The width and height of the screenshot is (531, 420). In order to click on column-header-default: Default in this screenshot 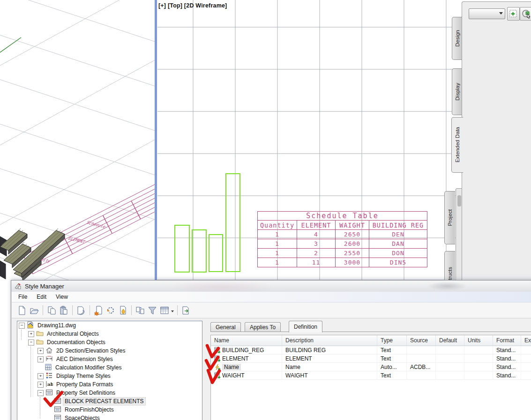, I will do `click(450, 340)`.